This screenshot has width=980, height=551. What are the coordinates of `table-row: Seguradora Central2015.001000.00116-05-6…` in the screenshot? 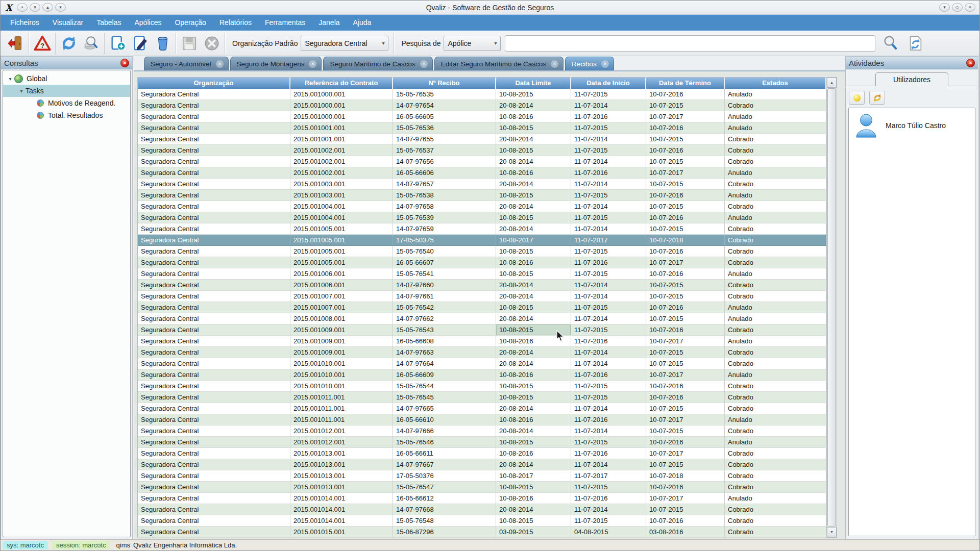 It's located at (482, 117).